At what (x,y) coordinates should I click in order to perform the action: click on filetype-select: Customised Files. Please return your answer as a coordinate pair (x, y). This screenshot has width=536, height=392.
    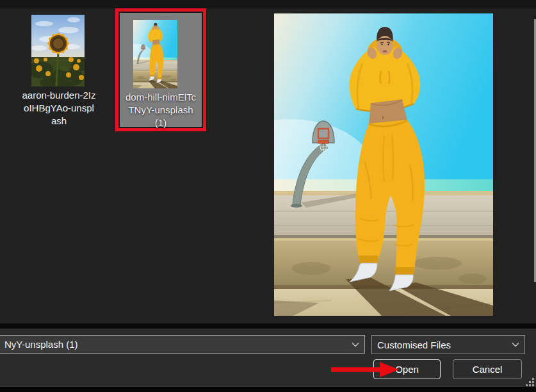
    Looking at the image, I should click on (448, 345).